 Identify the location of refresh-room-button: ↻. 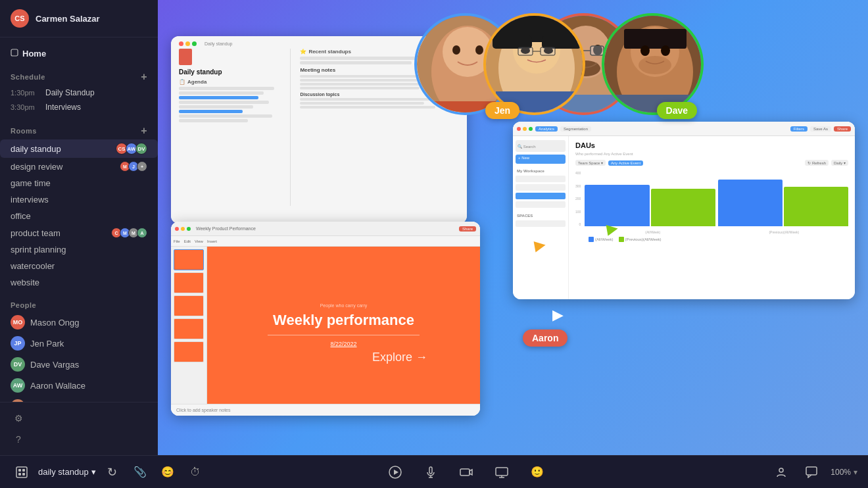
(112, 472).